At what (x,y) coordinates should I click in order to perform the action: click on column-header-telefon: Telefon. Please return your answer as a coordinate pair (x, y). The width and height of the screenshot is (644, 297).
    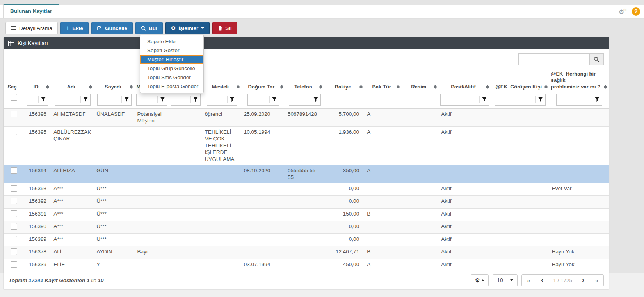
    Looking at the image, I should click on (305, 81).